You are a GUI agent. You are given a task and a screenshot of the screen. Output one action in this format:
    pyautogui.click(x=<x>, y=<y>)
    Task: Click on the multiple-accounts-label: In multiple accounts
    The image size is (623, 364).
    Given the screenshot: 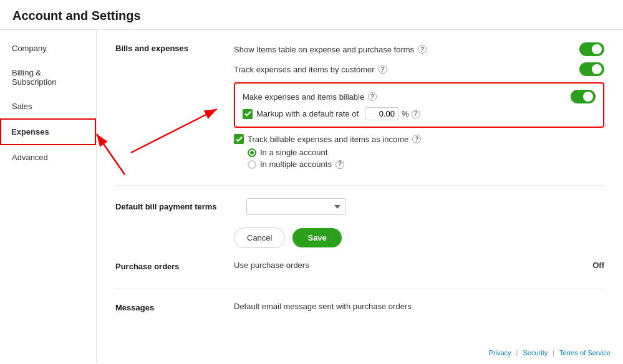 What is the action you would take?
    pyautogui.click(x=296, y=165)
    